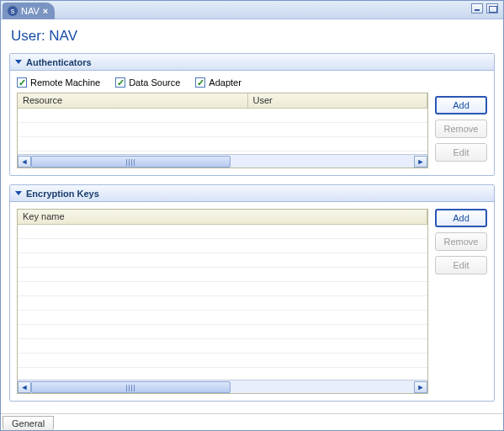 The height and width of the screenshot is (431, 504). What do you see at coordinates (461, 132) in the screenshot?
I see `authenticators-buttons: Add Remove Edit` at bounding box center [461, 132].